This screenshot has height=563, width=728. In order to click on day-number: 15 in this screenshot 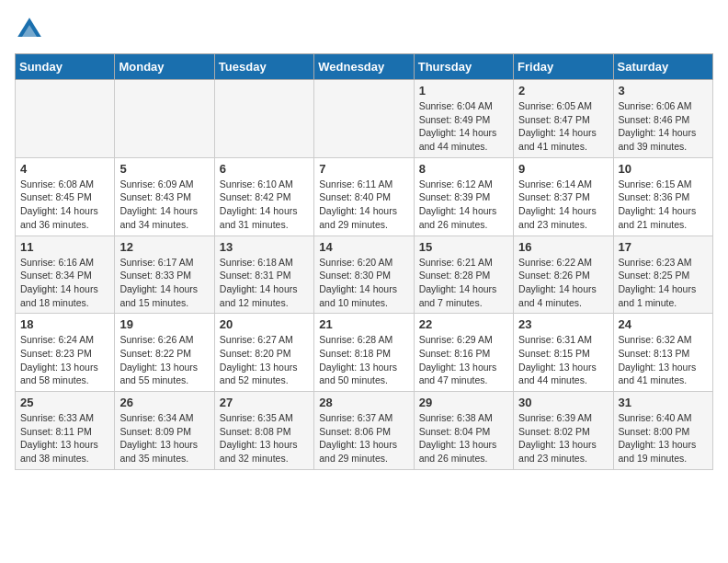, I will do `click(463, 247)`.